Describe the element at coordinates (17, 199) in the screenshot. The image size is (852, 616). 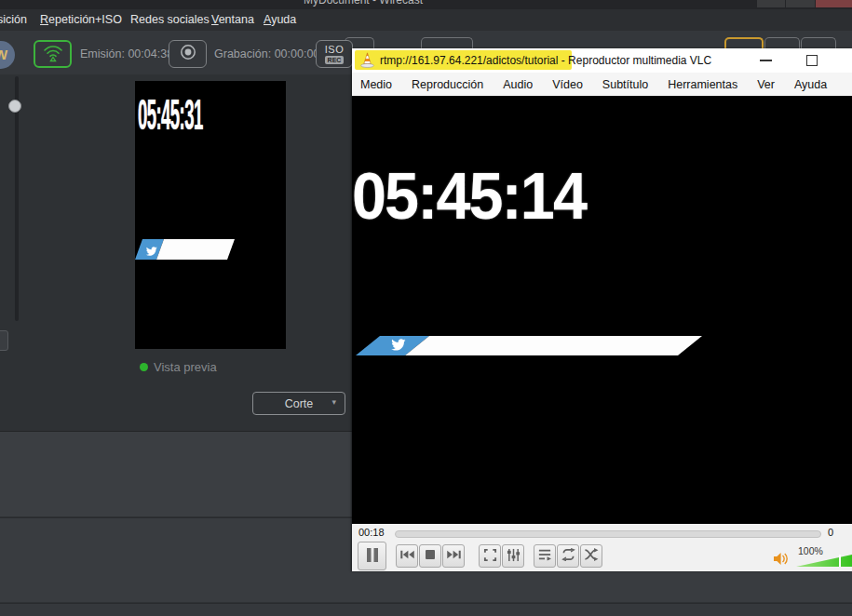
I see `transition-slider-track` at that location.